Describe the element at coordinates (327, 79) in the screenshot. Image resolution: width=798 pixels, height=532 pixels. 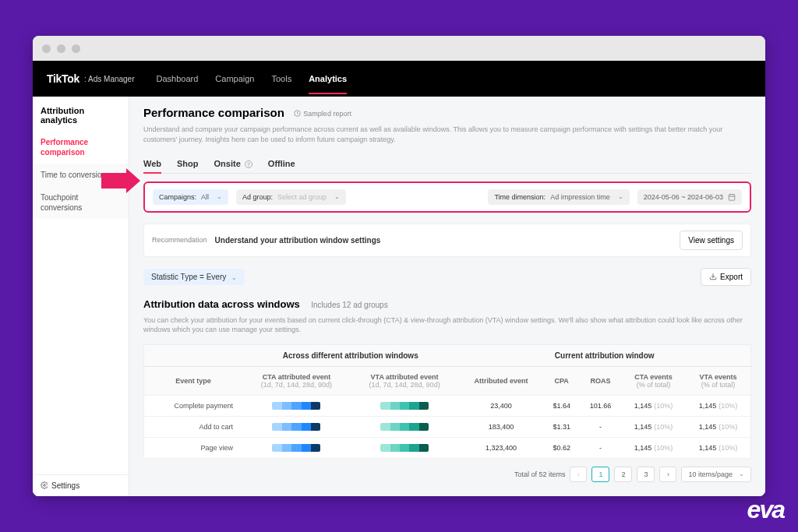
I see `nav-analytics: Analytics` at that location.